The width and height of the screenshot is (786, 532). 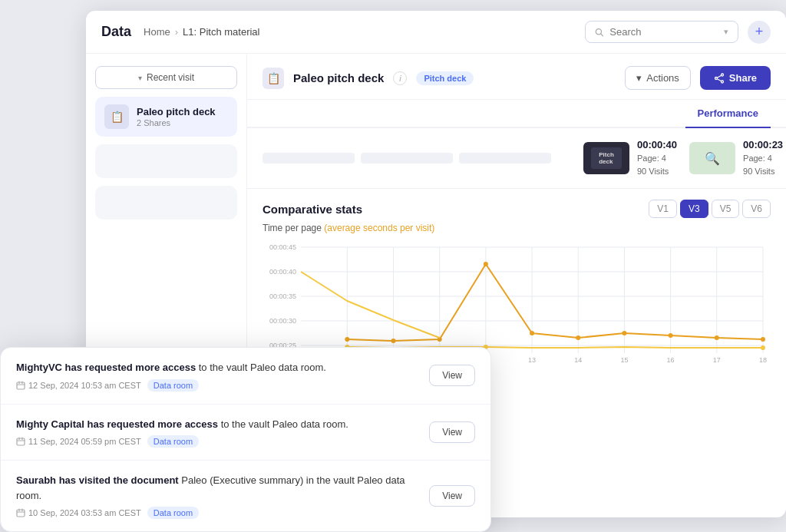 What do you see at coordinates (436, 32) in the screenshot?
I see `header: Data Home › L1: Pitch material ▾ +` at bounding box center [436, 32].